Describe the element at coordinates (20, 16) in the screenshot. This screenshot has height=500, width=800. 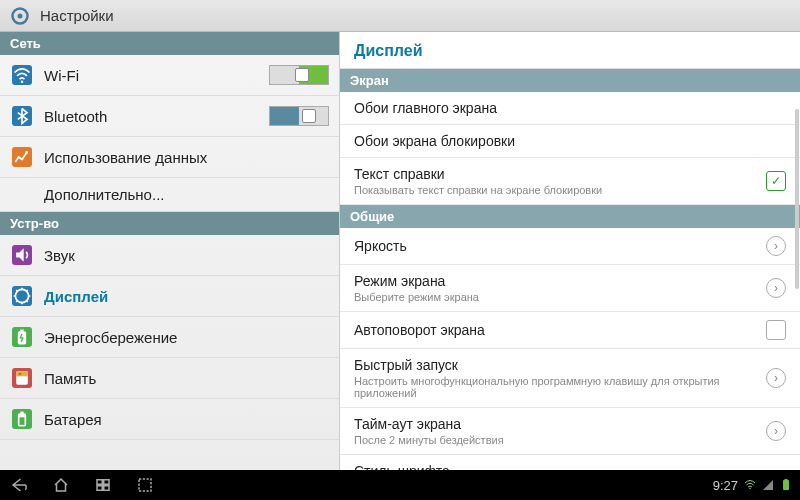
I see `settings-icon` at that location.